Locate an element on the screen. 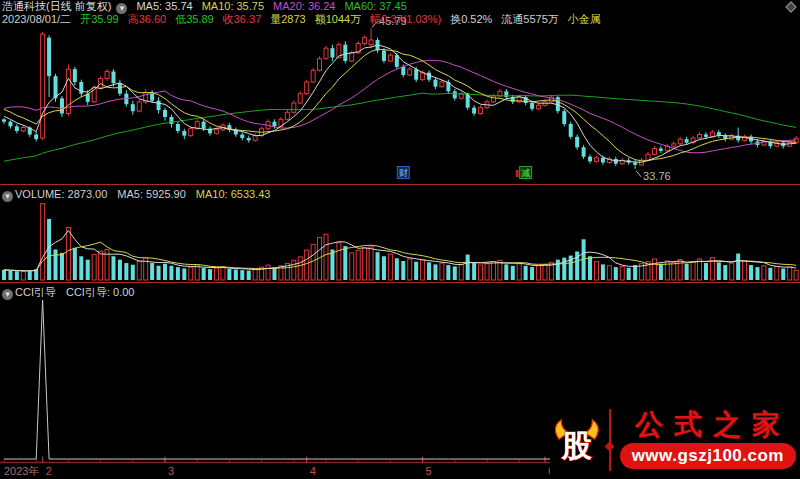 This screenshot has width=800, height=479. quote-info-item: 换0.52% is located at coordinates (471, 19).